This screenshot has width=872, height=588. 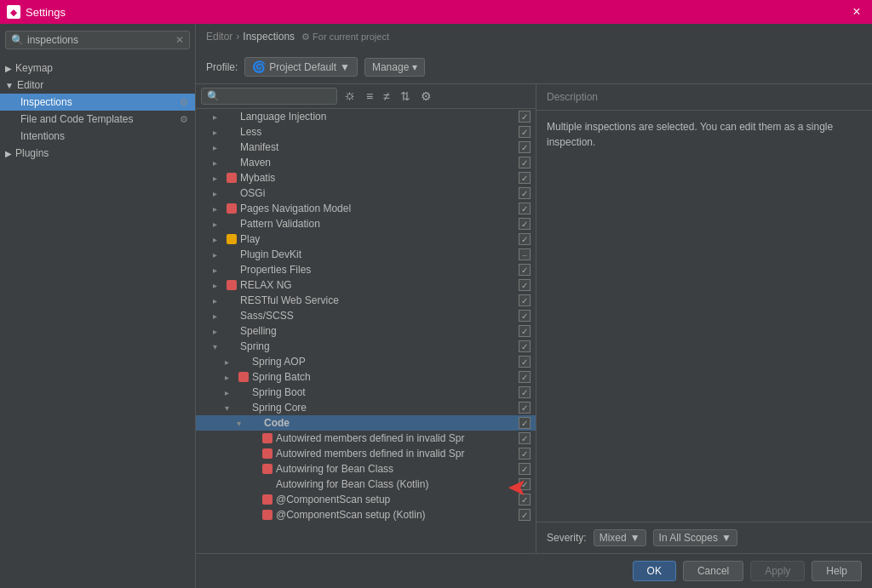 What do you see at coordinates (366, 408) in the screenshot?
I see `inspection-item-spring-core: ▾Spring Core✓` at bounding box center [366, 408].